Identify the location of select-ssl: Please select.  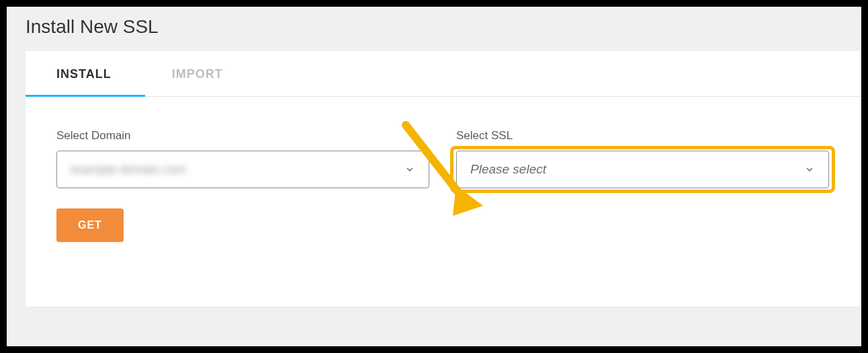
(642, 169).